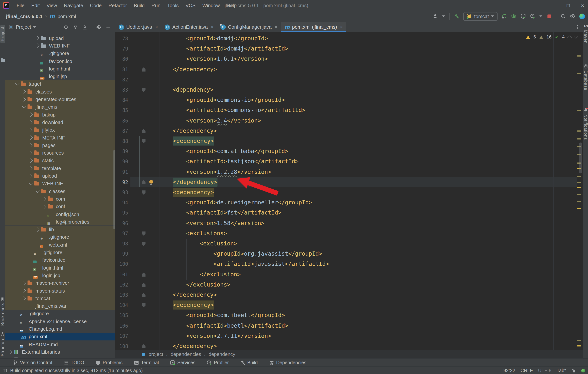 The height and width of the screenshot is (374, 588). What do you see at coordinates (60, 115) in the screenshot?
I see `tree-item-bakup: bakup` at bounding box center [60, 115].